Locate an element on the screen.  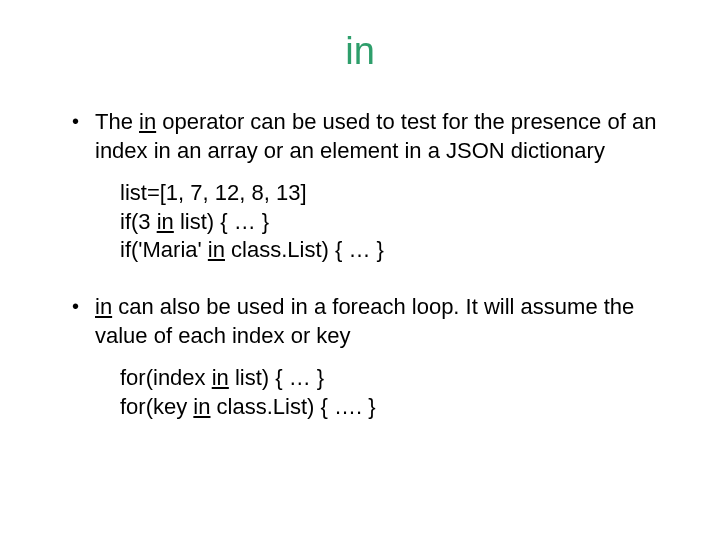
code-line: if('Maria' in class.List) { … } is located at coordinates (395, 250).